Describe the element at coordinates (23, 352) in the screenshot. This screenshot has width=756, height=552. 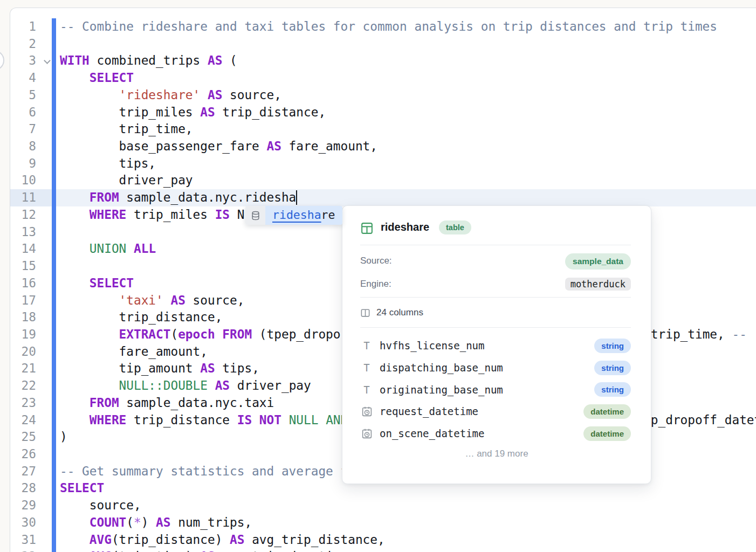
I see `line-number: 20` at that location.